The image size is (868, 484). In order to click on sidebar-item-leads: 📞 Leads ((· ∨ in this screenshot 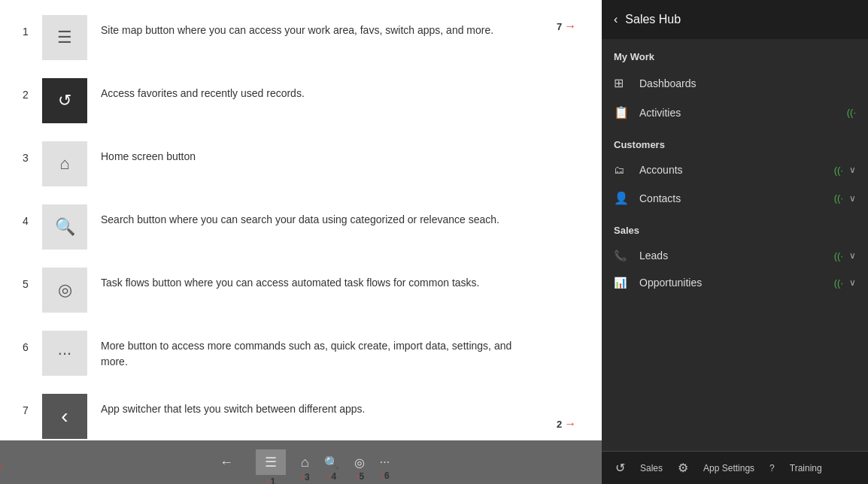, I will do `click(735, 256)`.